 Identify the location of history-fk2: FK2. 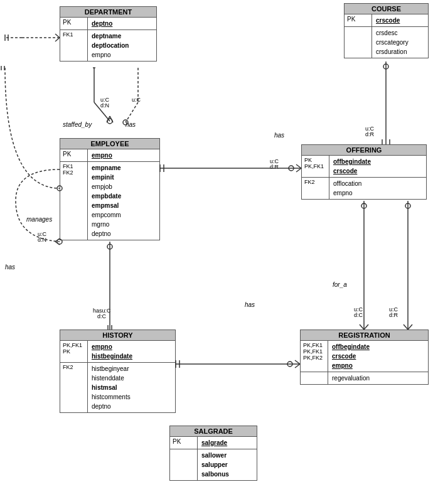
(74, 388).